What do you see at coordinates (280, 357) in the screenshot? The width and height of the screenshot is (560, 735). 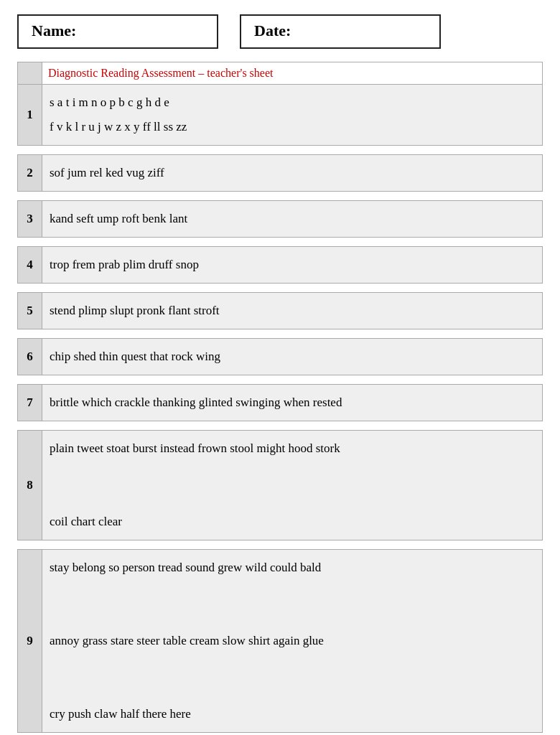 I see `table-row: 6chip shed thin quest that rock wing` at bounding box center [280, 357].